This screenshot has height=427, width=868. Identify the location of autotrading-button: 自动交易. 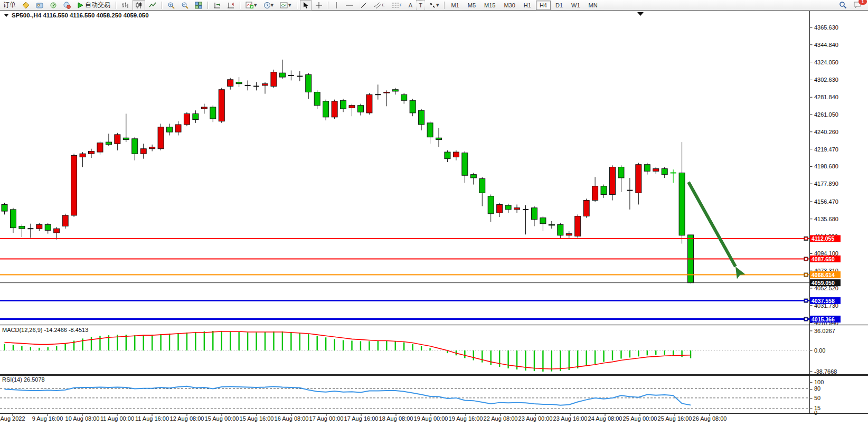
(94, 5).